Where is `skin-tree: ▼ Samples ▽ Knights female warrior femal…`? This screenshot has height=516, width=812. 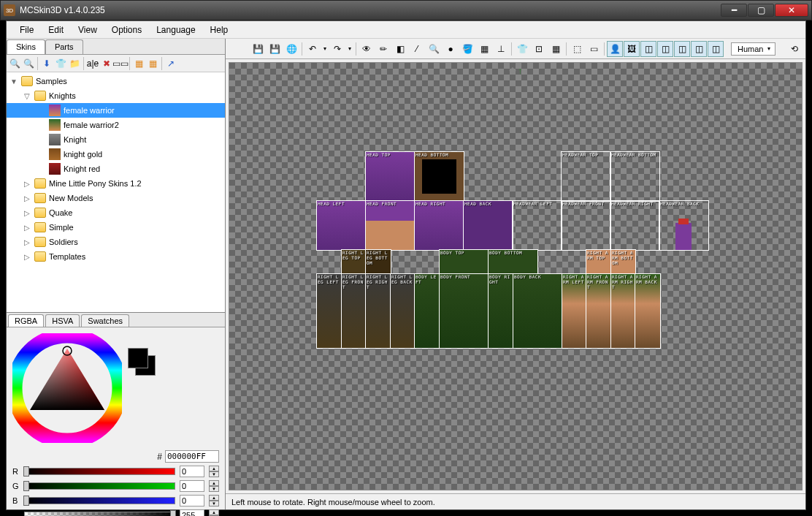 skin-tree: ▼ Samples ▽ Knights female warrior femal… is located at coordinates (115, 192).